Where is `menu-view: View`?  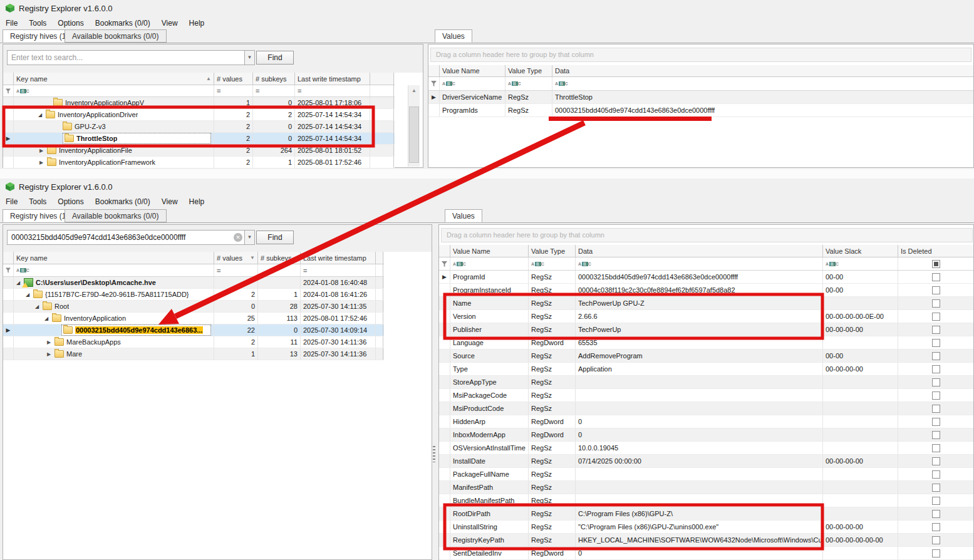
menu-view: View is located at coordinates (170, 202).